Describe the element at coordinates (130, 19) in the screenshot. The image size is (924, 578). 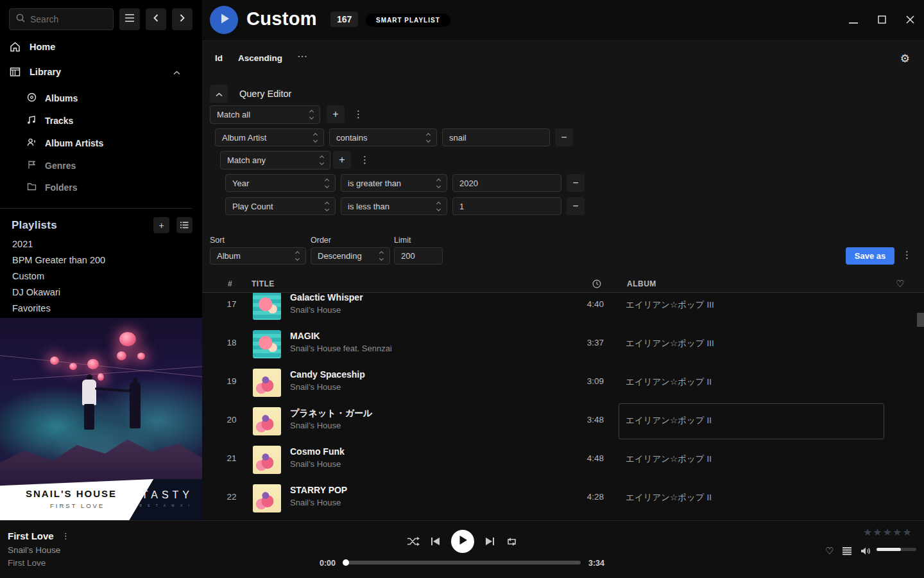
I see `menu-button` at that location.